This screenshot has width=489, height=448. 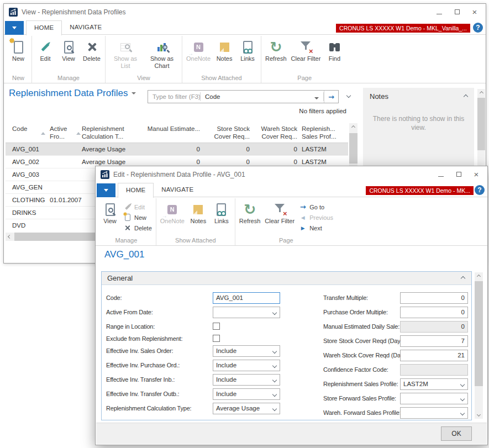 What do you see at coordinates (434, 399) in the screenshot?
I see `store-forward-sales-profile-select` at bounding box center [434, 399].